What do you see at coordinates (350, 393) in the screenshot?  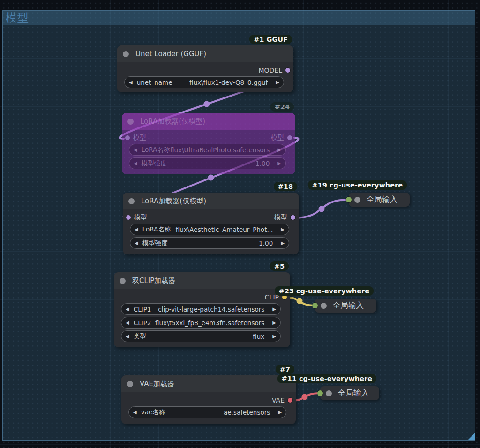 I see `node-anything-everywhere-11: #11 cg-use-everywhere 全局输入` at bounding box center [350, 393].